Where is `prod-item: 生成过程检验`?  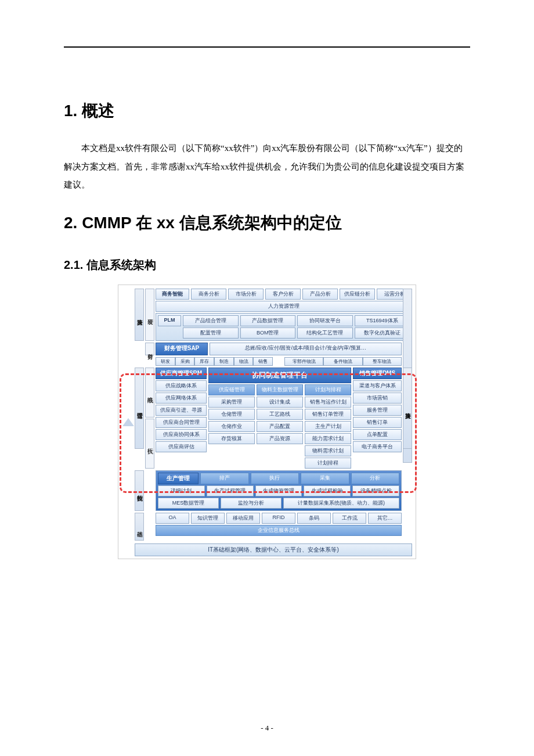
prod-item: 生成过程检验 is located at coordinates (327, 491).